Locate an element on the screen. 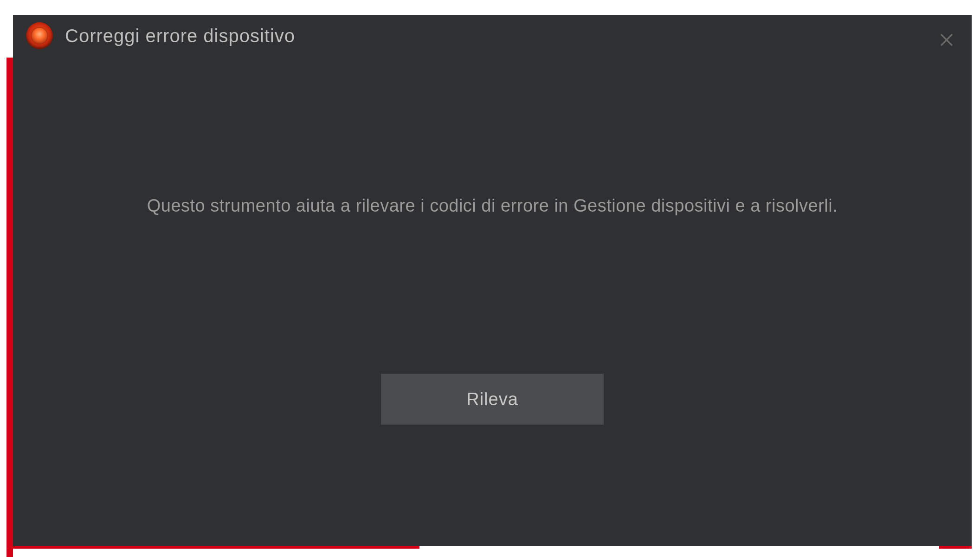 The image size is (980, 557). accent-left-bar is located at coordinates (10, 307).